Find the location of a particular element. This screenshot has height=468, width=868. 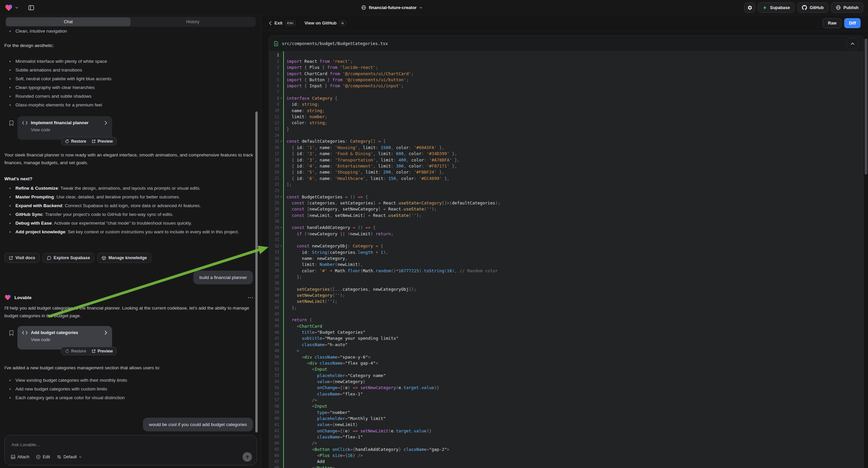

line-number: 17 is located at coordinates (274, 154).